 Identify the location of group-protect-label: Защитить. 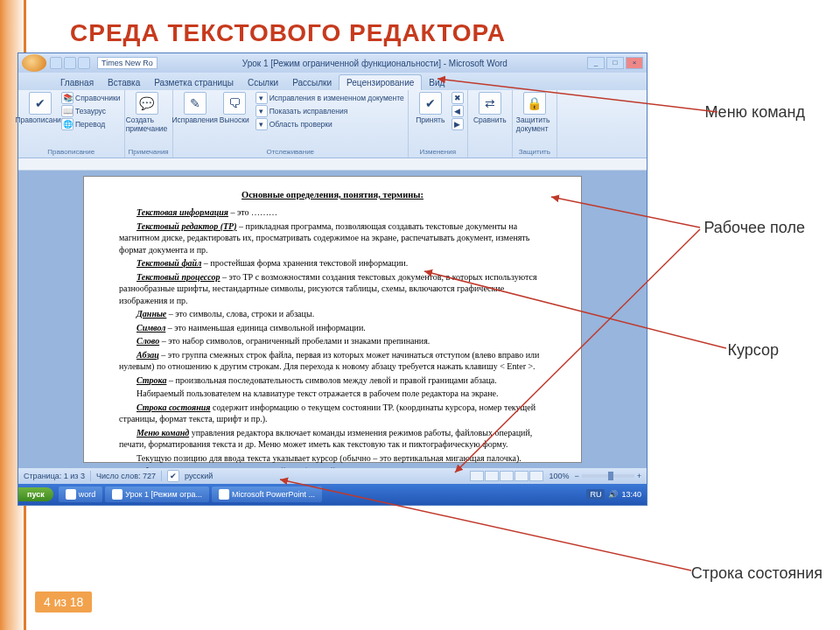
(535, 151).